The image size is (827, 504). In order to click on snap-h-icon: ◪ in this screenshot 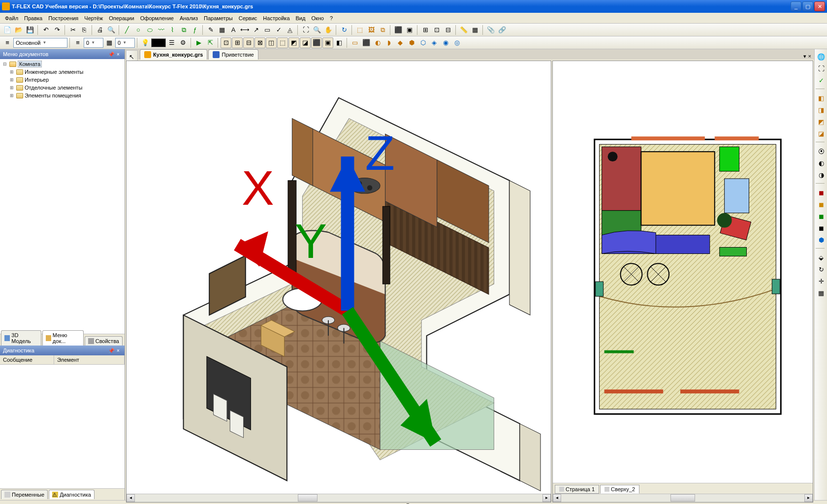, I will do `click(305, 43)`.